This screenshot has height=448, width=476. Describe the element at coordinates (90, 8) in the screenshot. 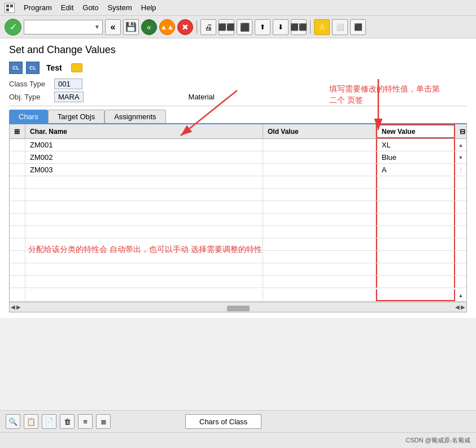

I see `menu-goto: Goto` at that location.